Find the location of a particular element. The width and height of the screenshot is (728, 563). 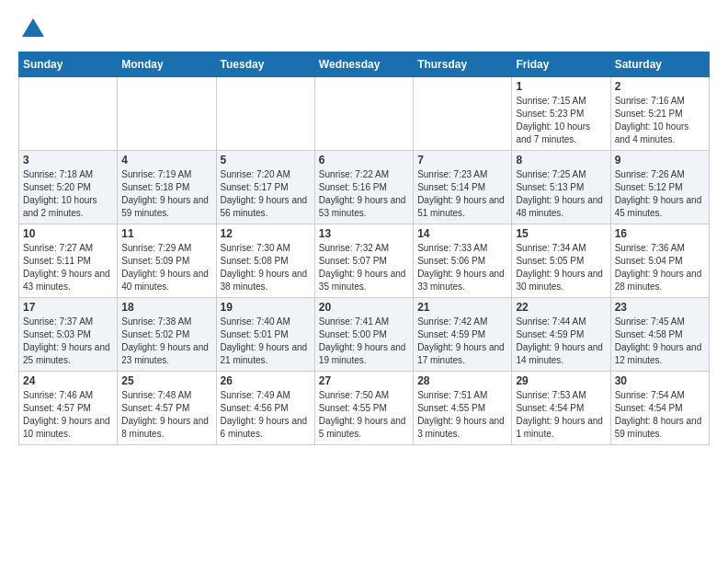

calendar-week-row: 17Sunrise: 7:37 AMSunset: 5:03 PMDayligh… is located at coordinates (364, 335).